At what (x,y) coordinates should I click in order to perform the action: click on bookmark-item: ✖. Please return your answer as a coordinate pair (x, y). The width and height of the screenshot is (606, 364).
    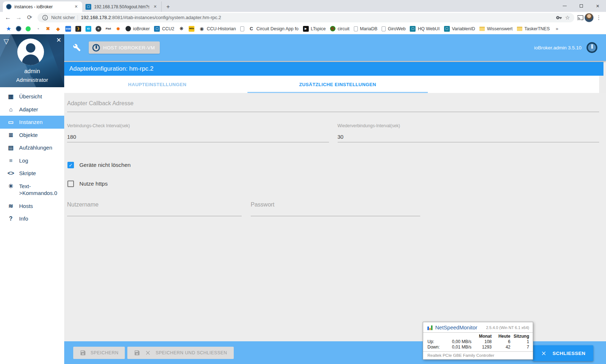
    Looking at the image, I should click on (48, 29).